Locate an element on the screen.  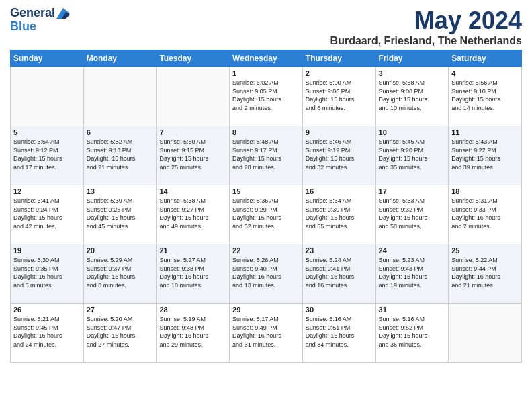
day-number: 22 is located at coordinates (266, 250).